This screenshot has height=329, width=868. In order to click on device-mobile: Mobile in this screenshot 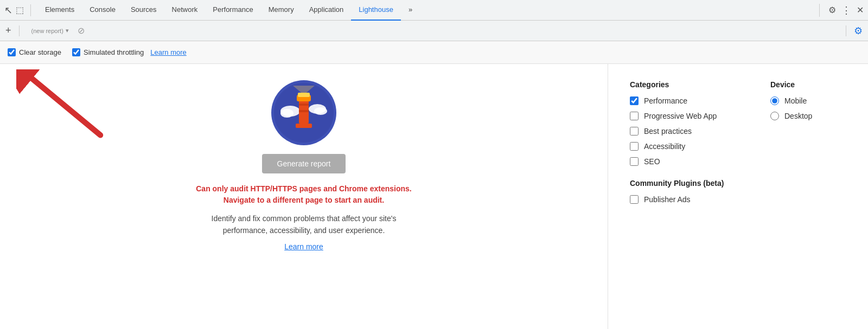, I will do `click(808, 101)`.